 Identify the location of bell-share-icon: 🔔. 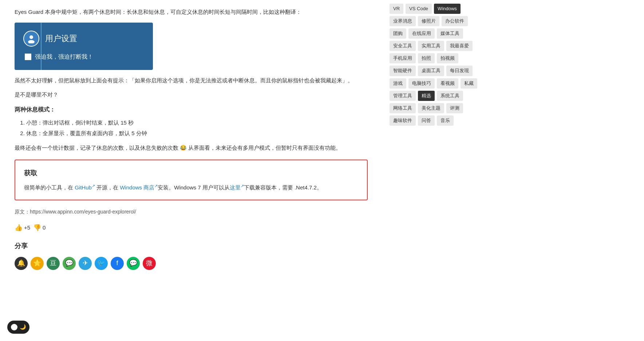
(21, 263).